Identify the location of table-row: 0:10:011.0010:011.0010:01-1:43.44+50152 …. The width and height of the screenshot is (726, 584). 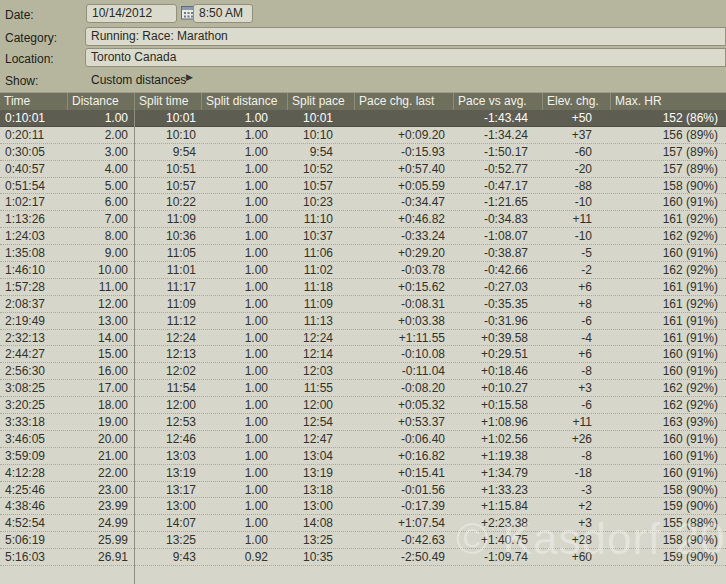
(363, 118).